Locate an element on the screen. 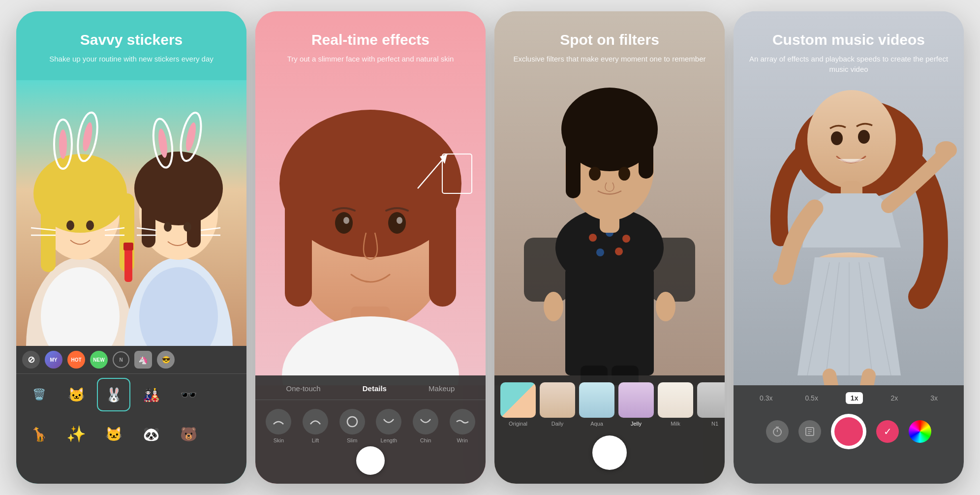  colors-button is located at coordinates (920, 432).